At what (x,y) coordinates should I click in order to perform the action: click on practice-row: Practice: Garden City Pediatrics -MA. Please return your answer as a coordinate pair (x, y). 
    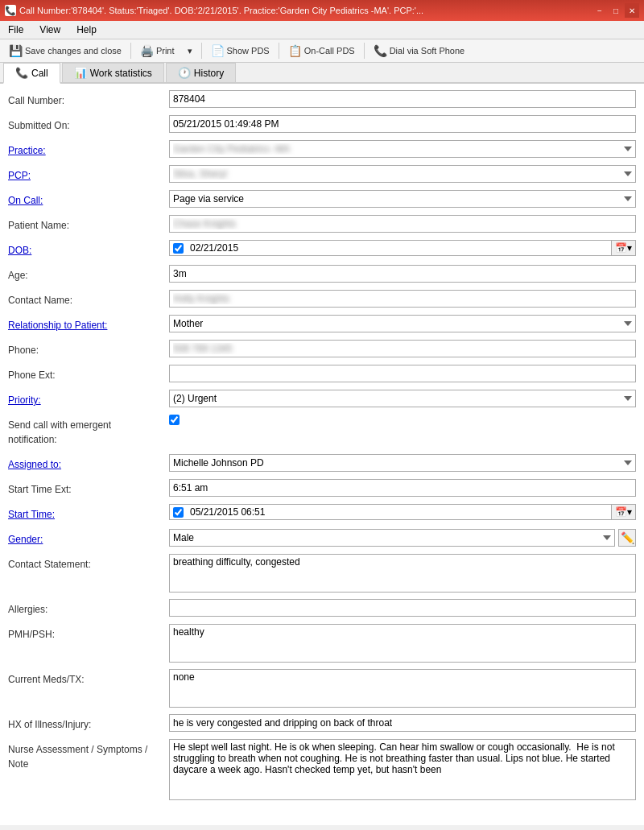
    Looking at the image, I should click on (322, 151).